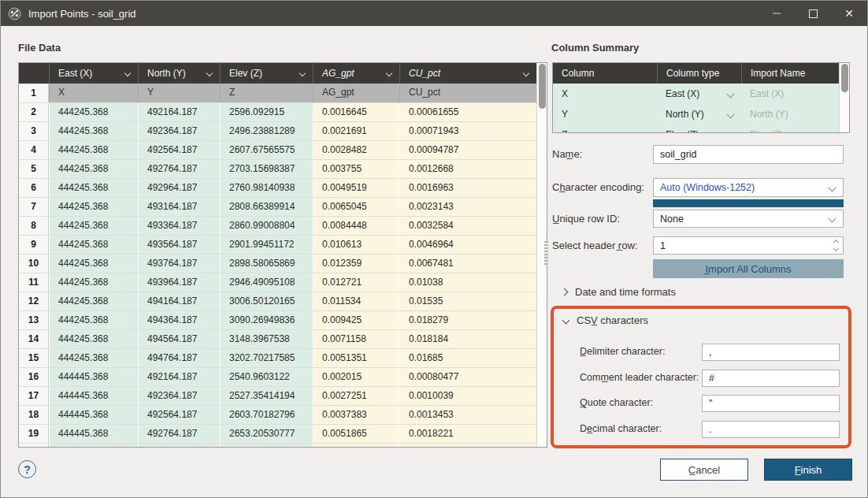  What do you see at coordinates (605, 129) in the screenshot?
I see `summary-column-name: Z` at bounding box center [605, 129].